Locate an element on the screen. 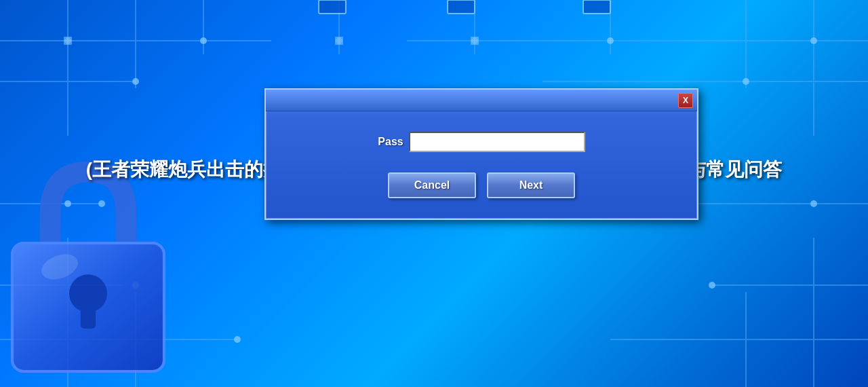  close-button: X is located at coordinates (686, 100).